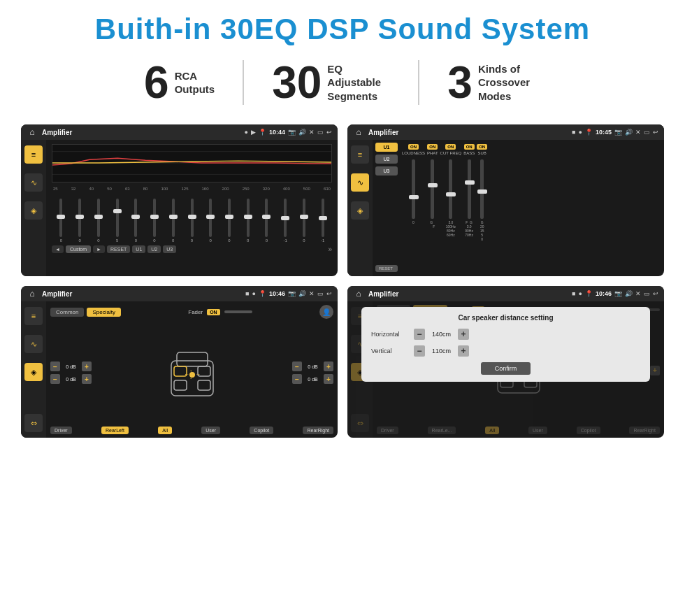 The height and width of the screenshot is (616, 685). What do you see at coordinates (414, 147) in the screenshot?
I see `loudness-toggle: ON` at bounding box center [414, 147].